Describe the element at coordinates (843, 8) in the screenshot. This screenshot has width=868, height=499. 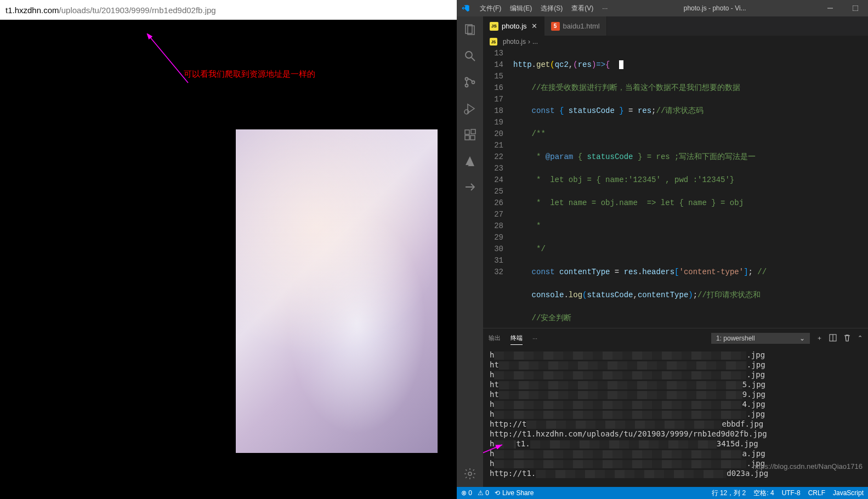
I see `window-controls` at that location.